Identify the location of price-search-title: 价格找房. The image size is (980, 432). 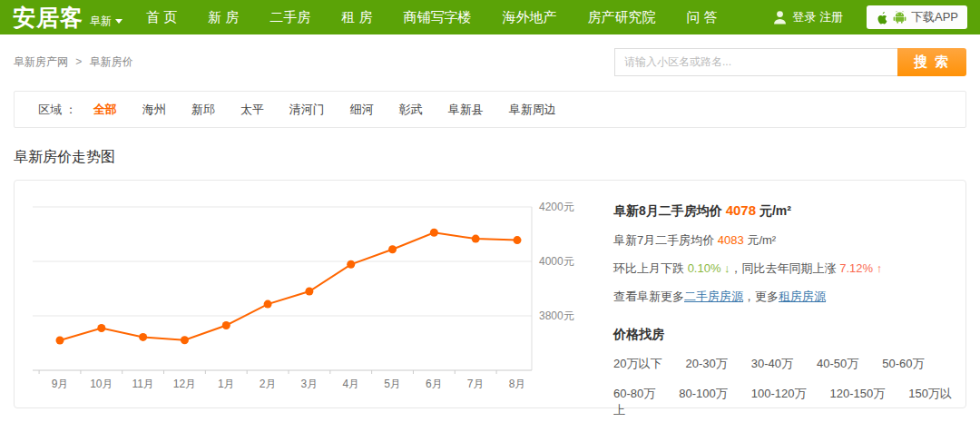
(789, 335).